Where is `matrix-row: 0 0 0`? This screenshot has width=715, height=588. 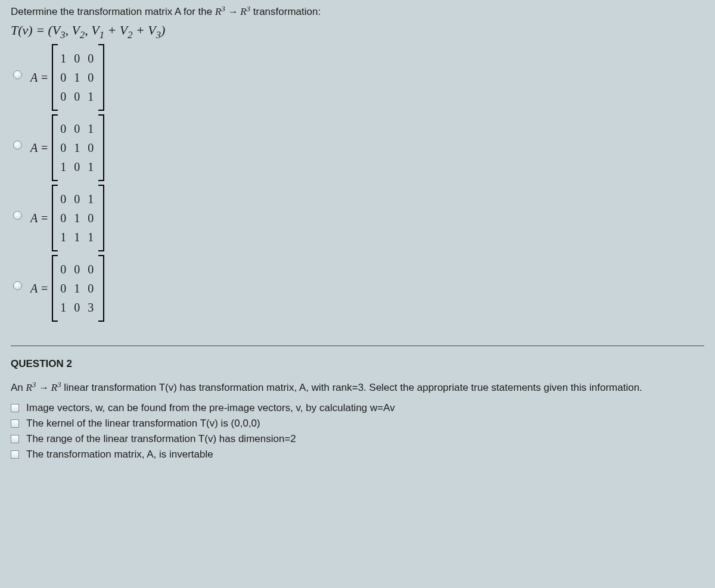
matrix-row: 0 0 0 is located at coordinates (78, 269).